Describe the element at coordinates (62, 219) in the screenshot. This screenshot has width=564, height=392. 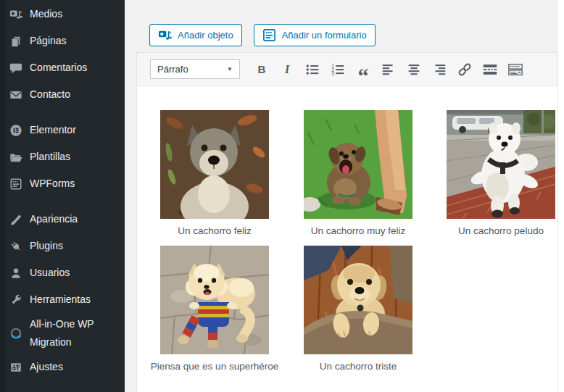
I see `sidebar-item-apariencia: Apariencia` at that location.